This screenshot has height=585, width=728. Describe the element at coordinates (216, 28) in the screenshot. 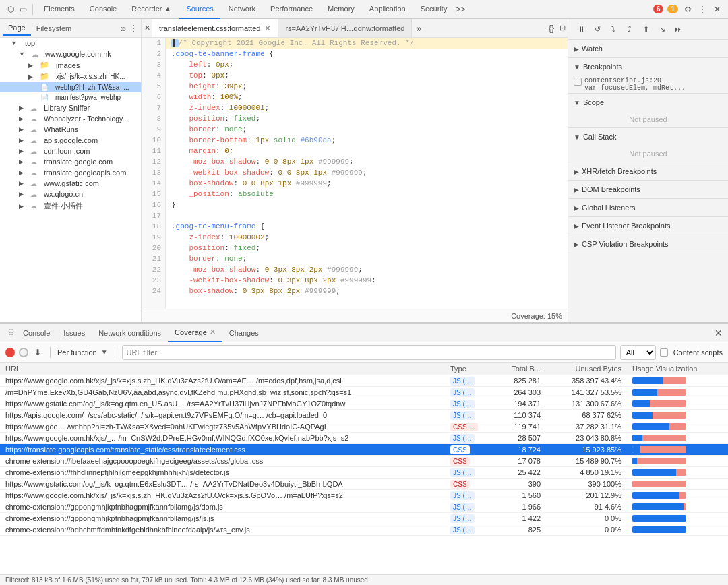

I see `editor-tab-translateelement: translateelement.css:formatted ✕` at that location.